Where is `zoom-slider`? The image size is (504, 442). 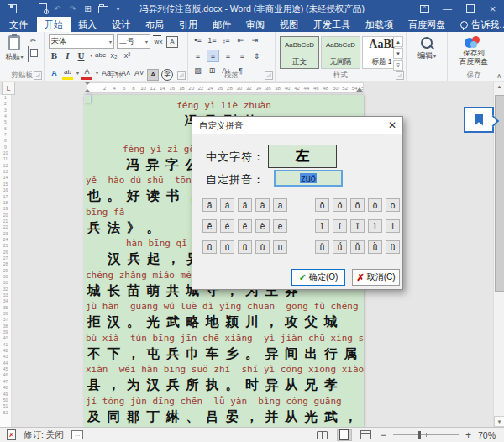 zoom-slider is located at coordinates (426, 435).